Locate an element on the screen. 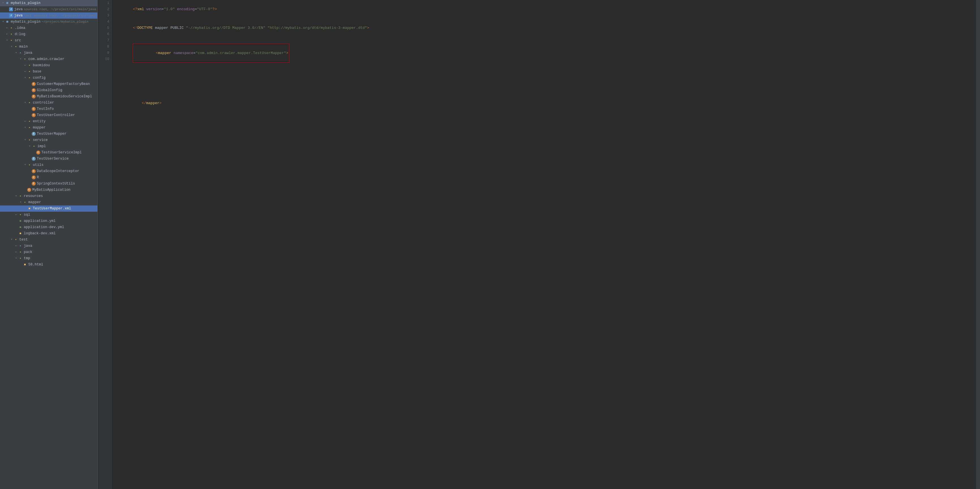 Image resolution: width=980 pixels, height=489 pixels. sidebar-item-test: ▪ test is located at coordinates (49, 240).